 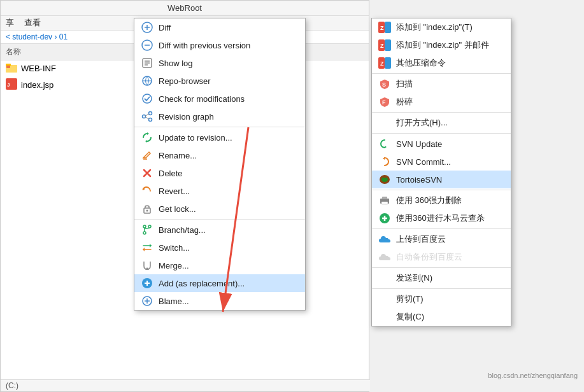 I want to click on menu-label-svn-commit: SVN Commit..., so click(x=424, y=162).